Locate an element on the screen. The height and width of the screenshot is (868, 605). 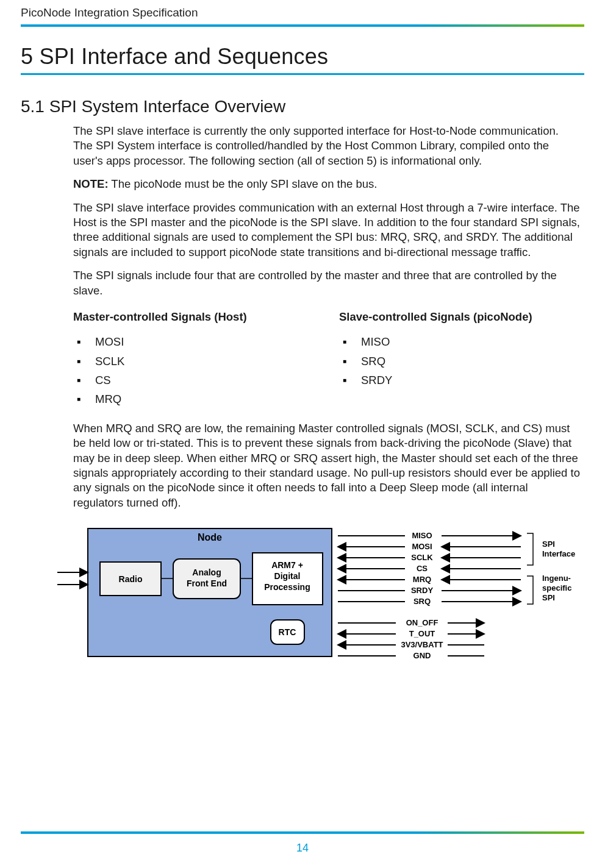
list-item: MRQ is located at coordinates (194, 399).